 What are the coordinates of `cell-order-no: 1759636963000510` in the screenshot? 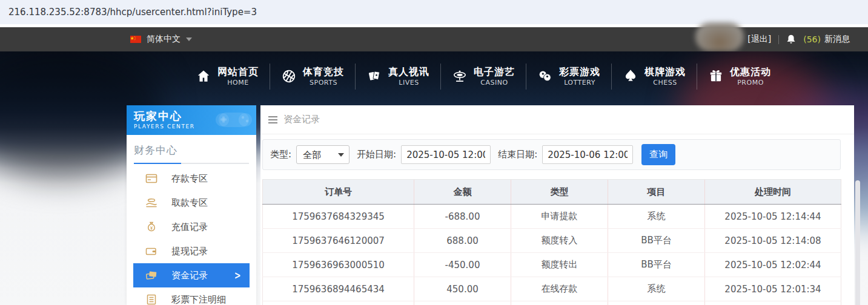 It's located at (339, 265).